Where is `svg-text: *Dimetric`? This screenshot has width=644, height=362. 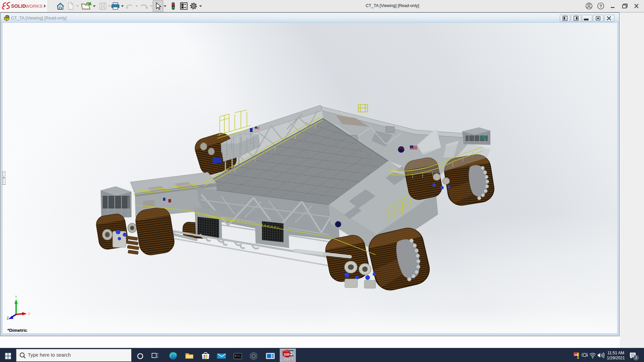
svg-text: *Dimetric is located at coordinates (17, 330).